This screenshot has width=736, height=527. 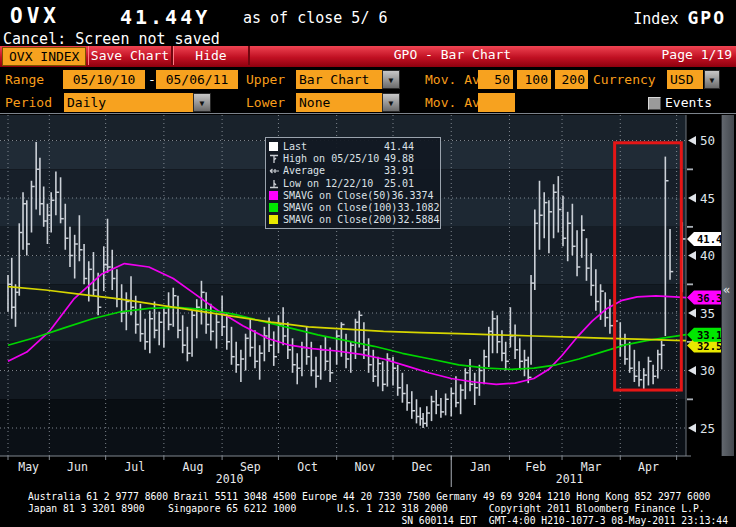 What do you see at coordinates (339, 102) in the screenshot?
I see `lower-chart-type-select: None` at bounding box center [339, 102].